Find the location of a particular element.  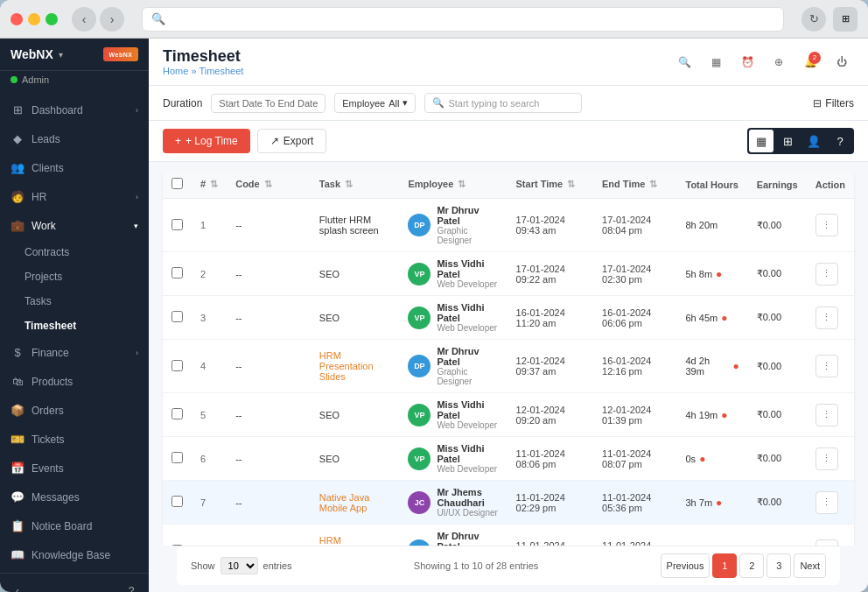

clock-icon: ⏰ is located at coordinates (747, 62).